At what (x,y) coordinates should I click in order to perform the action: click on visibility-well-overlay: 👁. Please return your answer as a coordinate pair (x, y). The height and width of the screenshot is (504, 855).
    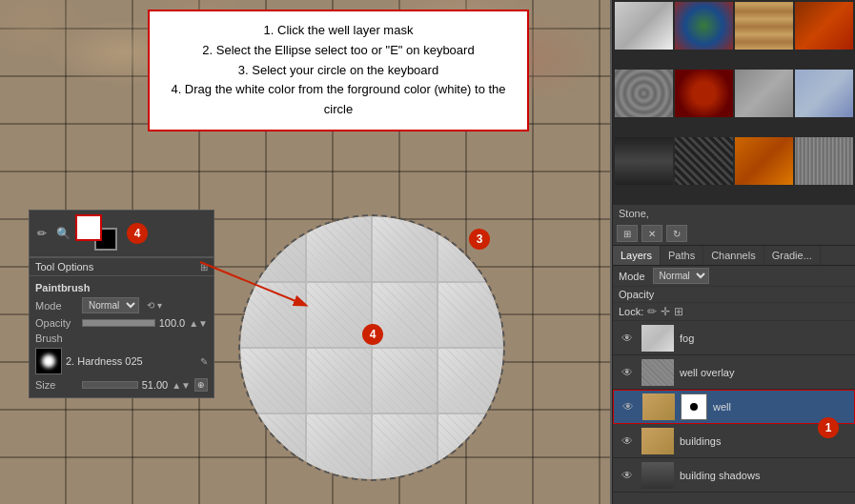
    Looking at the image, I should click on (627, 373).